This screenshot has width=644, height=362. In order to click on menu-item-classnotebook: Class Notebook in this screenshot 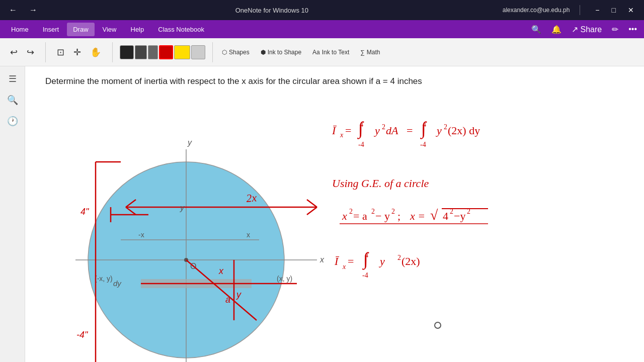, I will do `click(181, 29)`.